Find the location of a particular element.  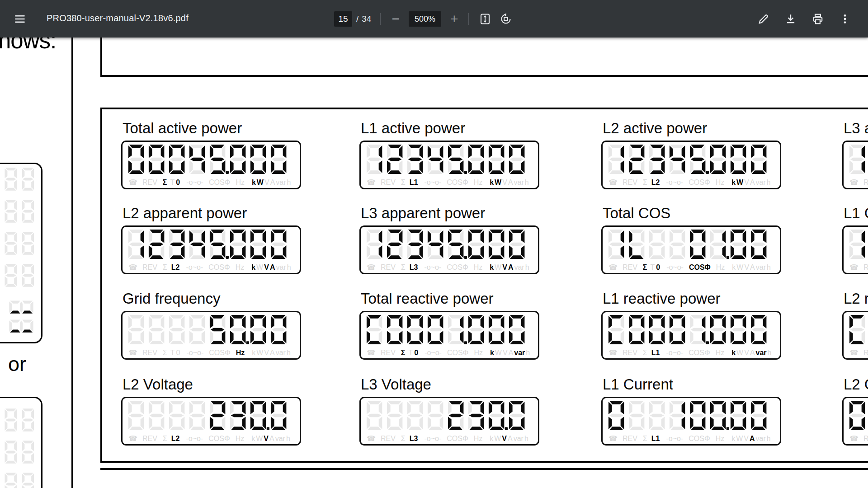

menu-button is located at coordinates (20, 19).